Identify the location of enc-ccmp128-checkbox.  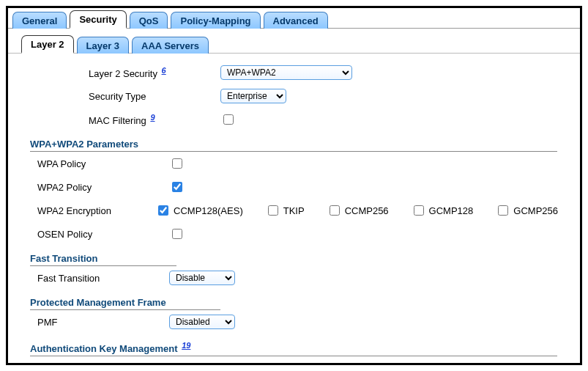
(163, 210).